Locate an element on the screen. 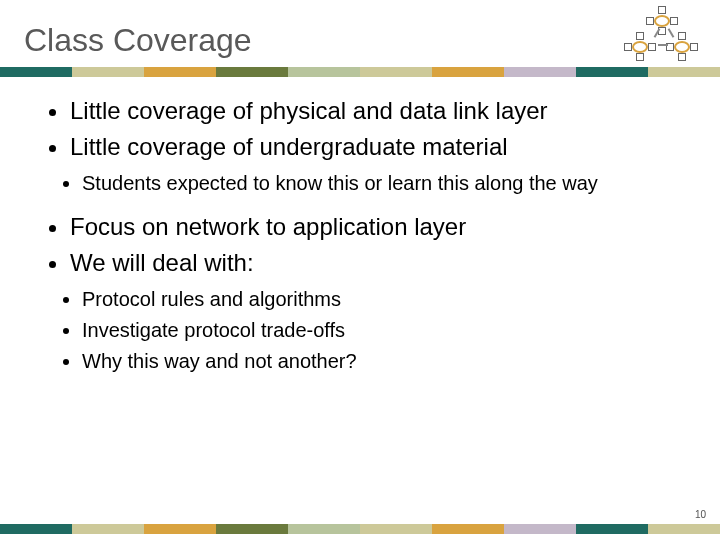 This screenshot has width=720, height=540. bullet: Little coverage of physical and data lin… is located at coordinates (375, 111).